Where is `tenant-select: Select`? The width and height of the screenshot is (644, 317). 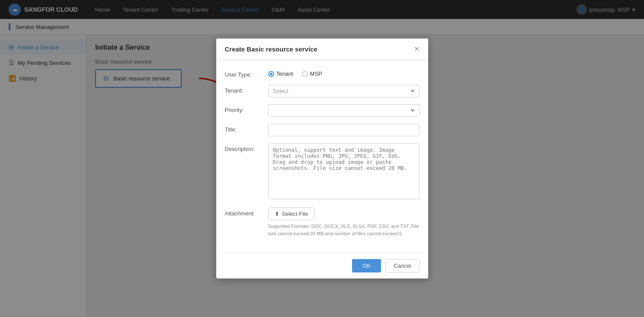 tenant-select: Select is located at coordinates (344, 91).